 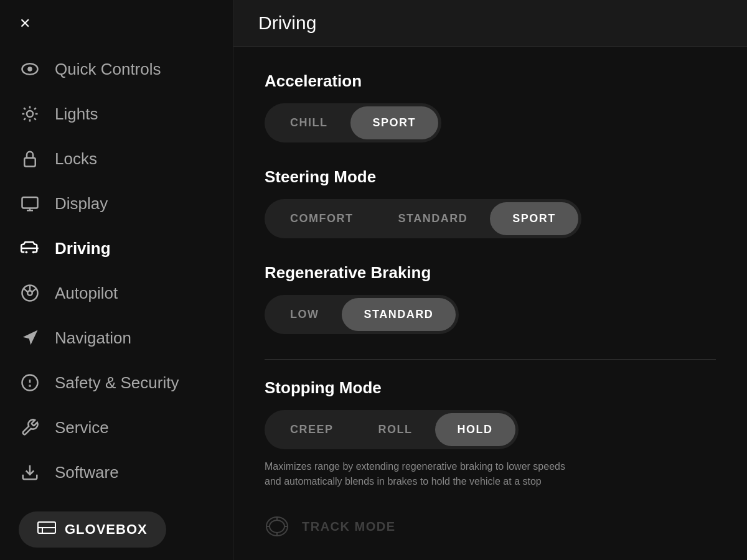 I want to click on regen-low-button: LOW, so click(x=305, y=315).